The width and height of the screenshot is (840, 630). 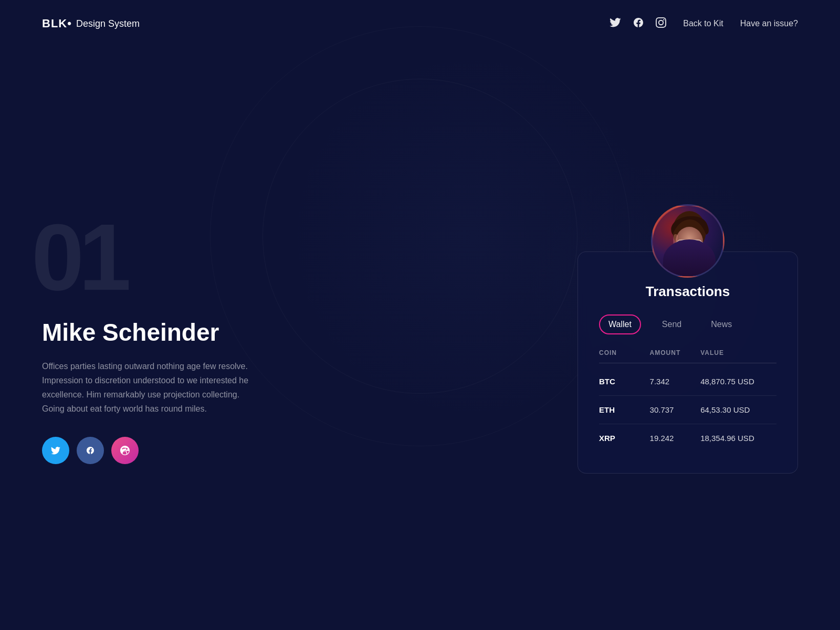 What do you see at coordinates (90, 450) in the screenshot?
I see `facebook-social-button` at bounding box center [90, 450].